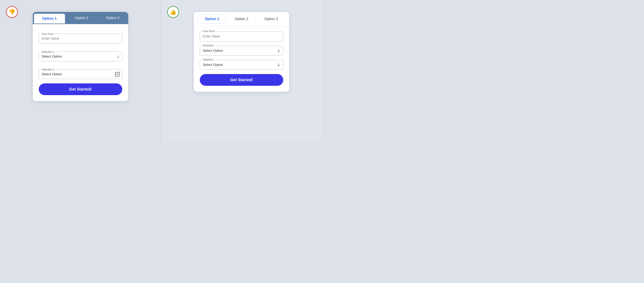 This screenshot has height=283, width=644. Describe the element at coordinates (242, 19) in the screenshot. I see `right-tab-option2: Option 2` at that location.